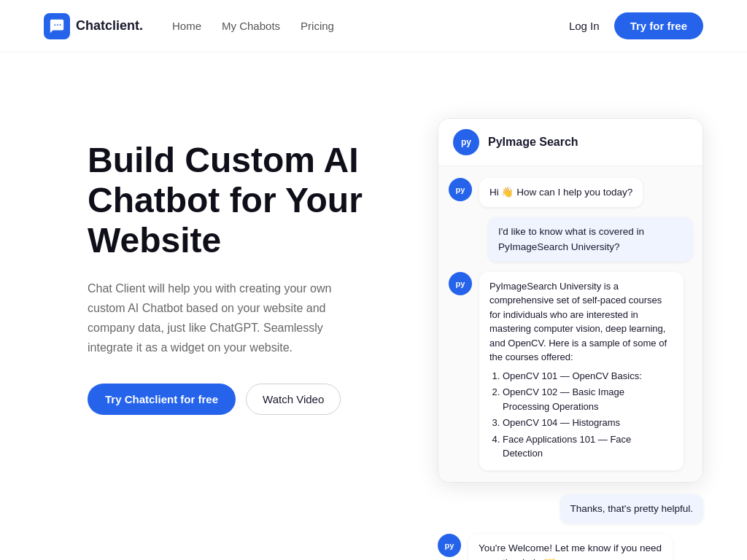 This screenshot has height=560, width=747. What do you see at coordinates (581, 371) in the screenshot?
I see `bot-bubble-long: PyImageSearch University is a comprehens…` at bounding box center [581, 371].